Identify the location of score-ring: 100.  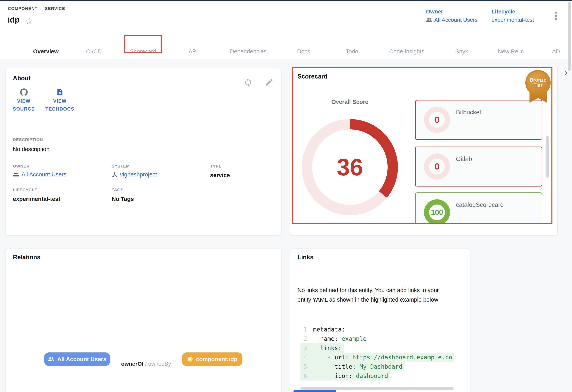
(437, 212).